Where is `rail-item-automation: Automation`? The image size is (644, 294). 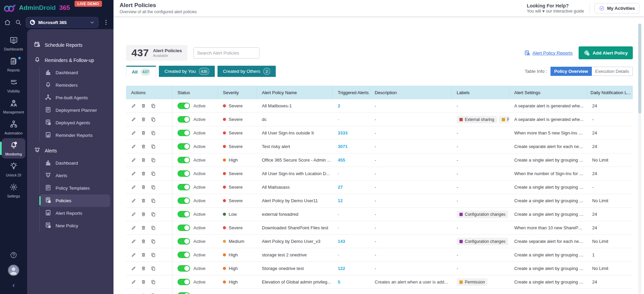
rail-item-automation: Automation is located at coordinates (14, 127).